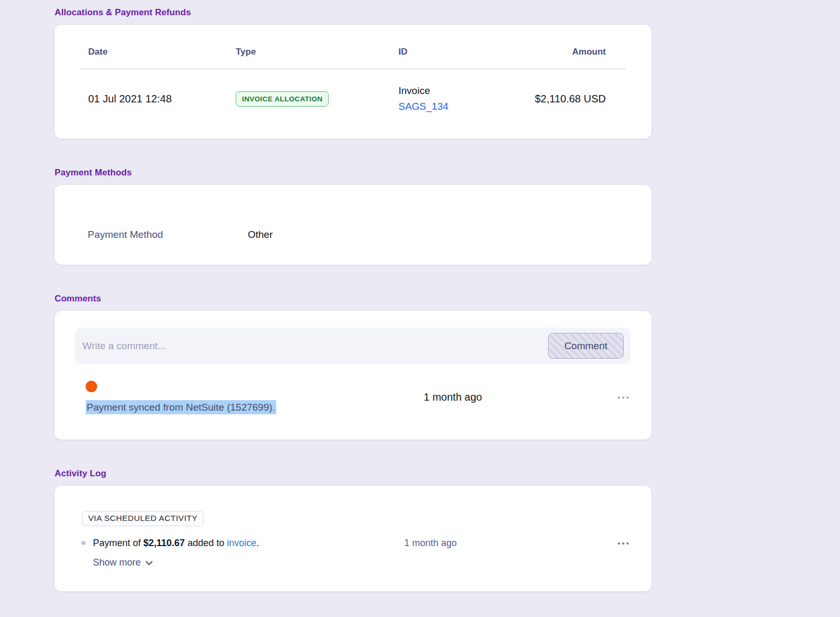  I want to click on payment-method-value: Other, so click(260, 235).